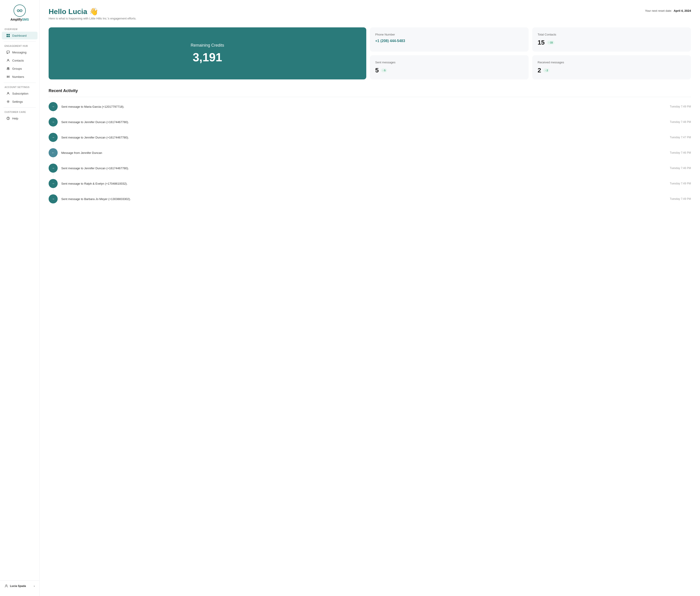  Describe the element at coordinates (20, 36) in the screenshot. I see `sidebar-item-dashboard: Dashboard` at that location.